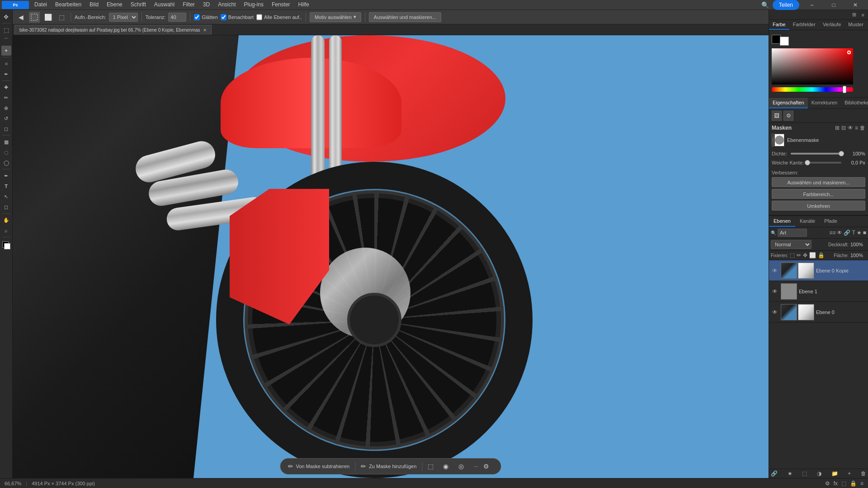 This screenshot has width=868, height=488. What do you see at coordinates (847, 233) in the screenshot?
I see `ebenen-icon-link: 🔗` at bounding box center [847, 233].